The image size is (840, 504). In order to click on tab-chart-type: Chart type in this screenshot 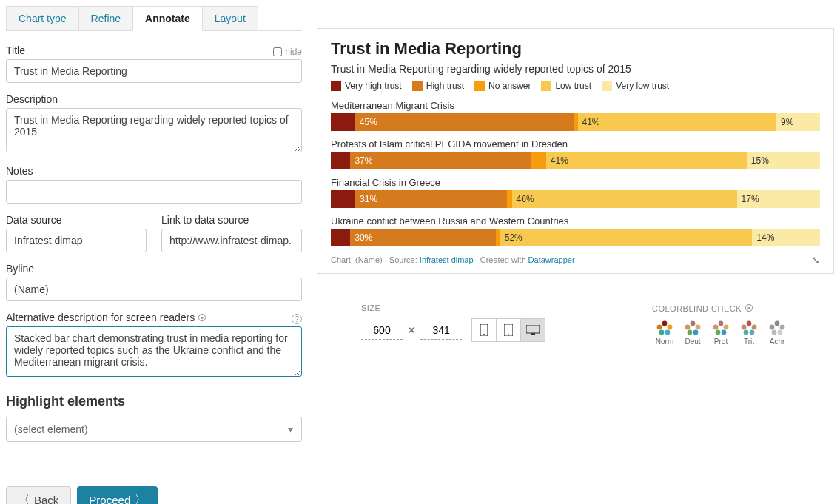, I will do `click(43, 18)`.